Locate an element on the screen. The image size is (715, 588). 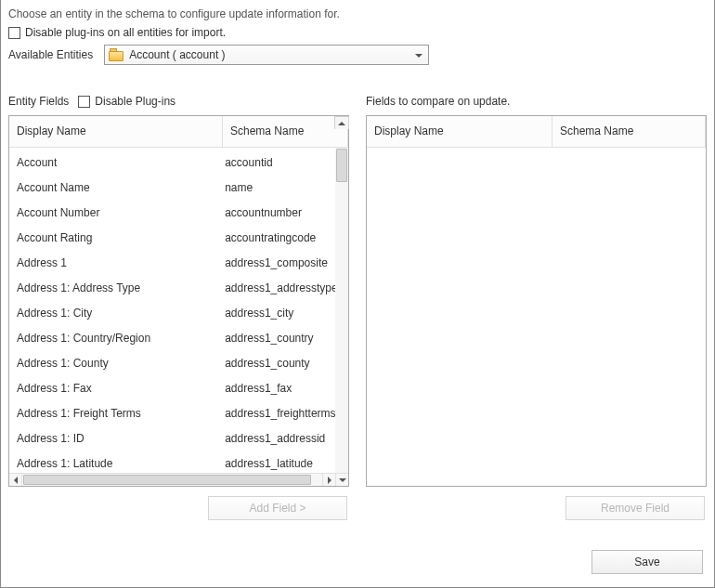
table-row: Address 1: Cityaddress1_city is located at coordinates (173, 312).